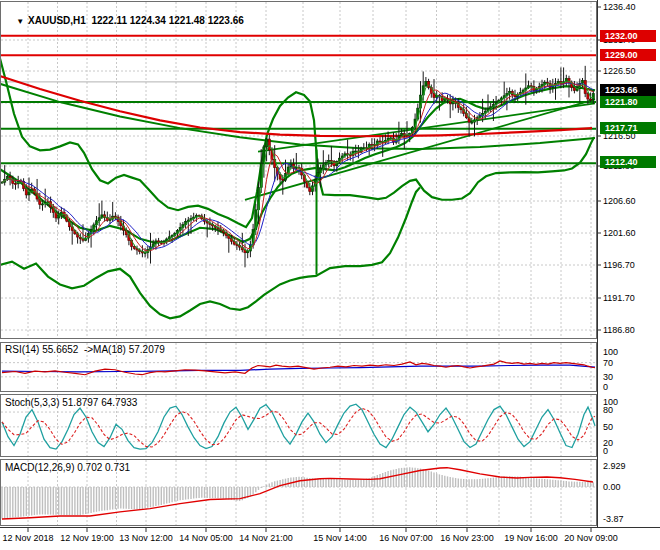 Image resolution: width=660 pixels, height=550 pixels. What do you see at coordinates (608, 378) in the screenshot?
I see `rsi-tick-label: 30` at bounding box center [608, 378].